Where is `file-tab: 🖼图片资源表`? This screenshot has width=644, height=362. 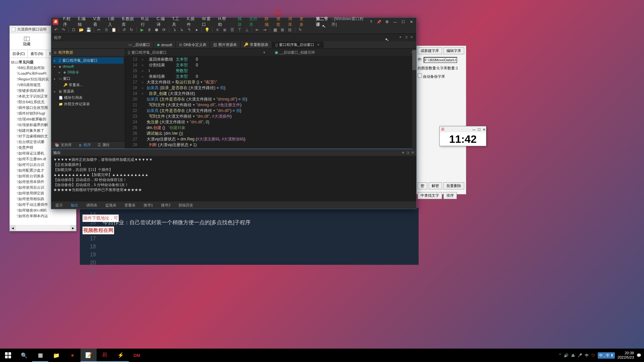
file-tab: 🖼图片资源表 is located at coordinates (225, 45).